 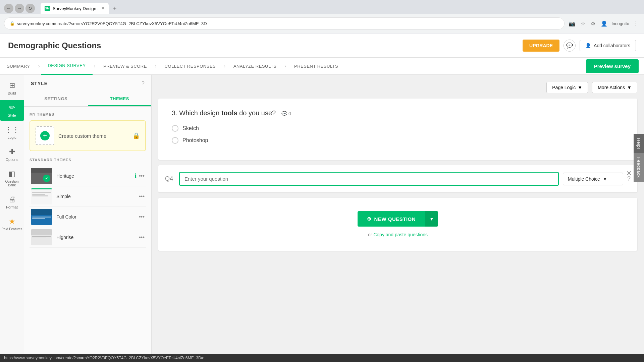 I want to click on tab-collect-responses: COLLECT RESPONSES, so click(x=191, y=66).